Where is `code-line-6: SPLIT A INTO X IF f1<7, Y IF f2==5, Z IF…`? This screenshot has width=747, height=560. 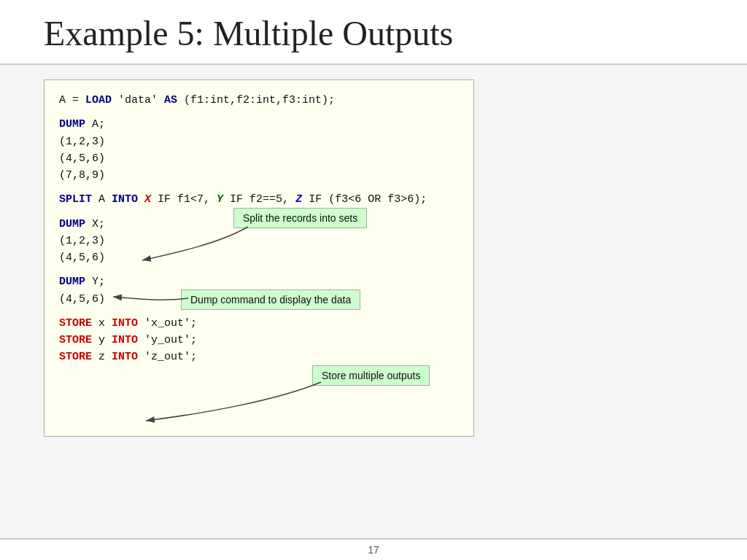
code-line-6: SPLIT A INTO X IF f1<7, Y IF f2==5, Z IF… is located at coordinates (259, 200).